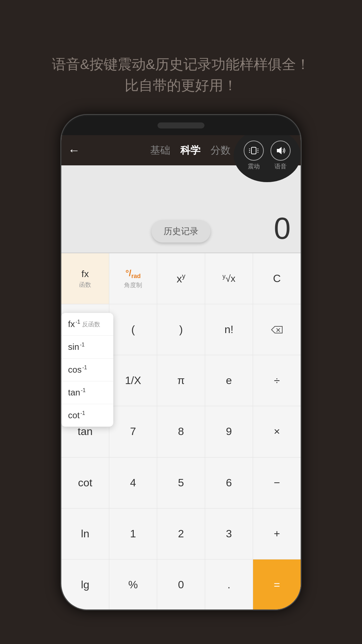 Image resolution: width=362 pixels, height=644 pixels. What do you see at coordinates (277, 330) in the screenshot?
I see `backspace-icon` at bounding box center [277, 330].